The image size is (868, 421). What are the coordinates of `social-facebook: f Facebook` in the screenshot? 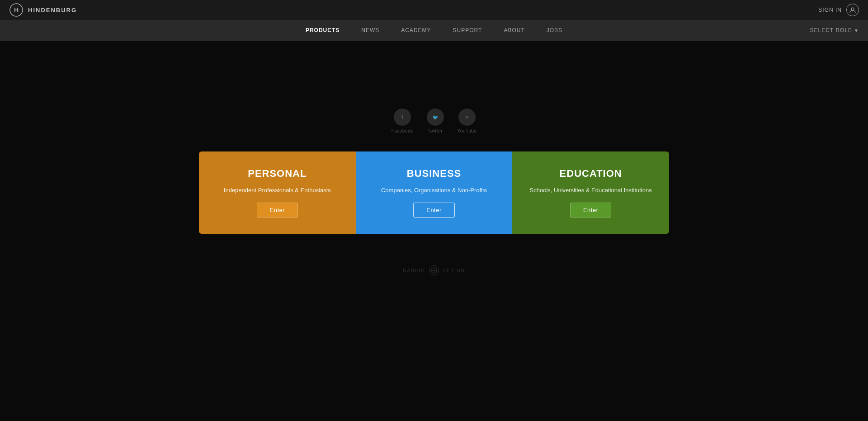 It's located at (402, 121).